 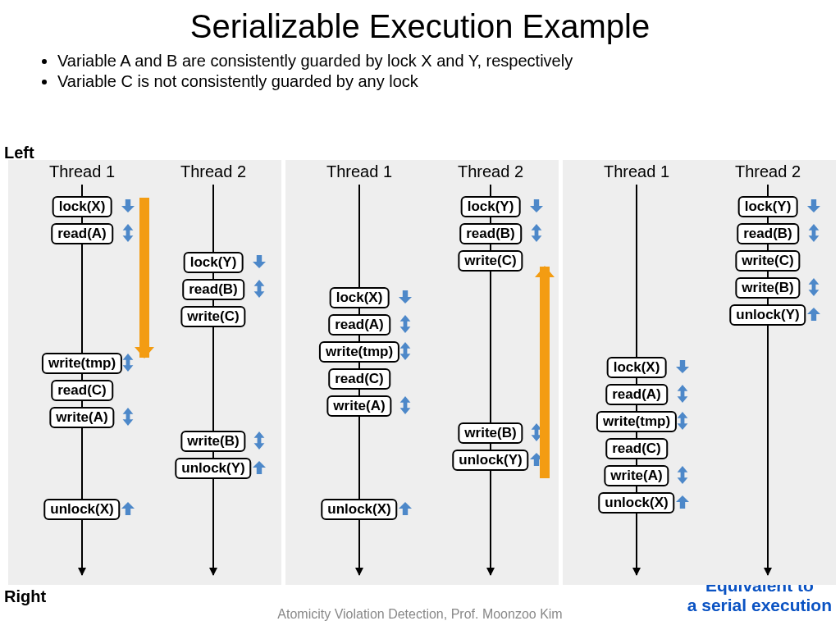 I want to click on bullet-item: Variable C is not consistently guarded b…, so click(x=449, y=82).